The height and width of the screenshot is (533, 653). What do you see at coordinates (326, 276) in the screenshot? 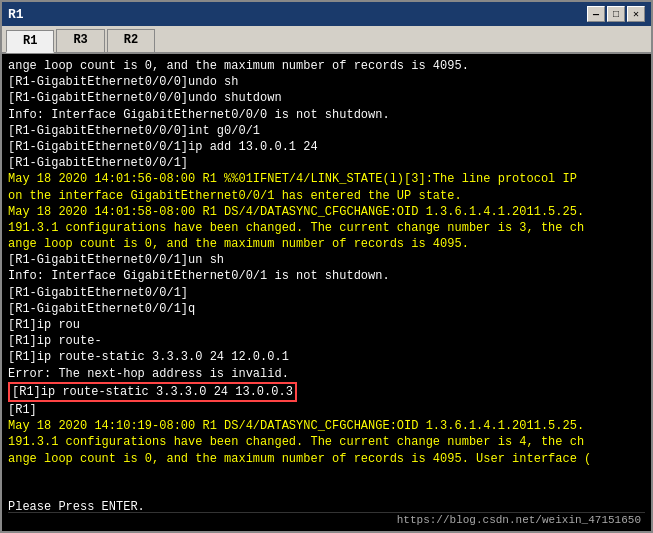
I see `line-14: Info: Interface GigabitEthernet0/0/1 is …` at bounding box center [326, 276].